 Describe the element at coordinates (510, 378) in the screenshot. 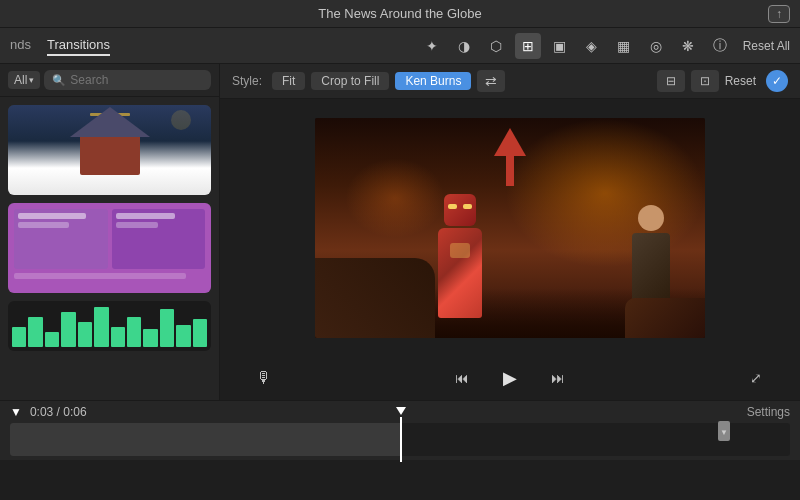

I see `playback-controls: 🎙 ⏮ ▶ ⏭ ⤢` at that location.